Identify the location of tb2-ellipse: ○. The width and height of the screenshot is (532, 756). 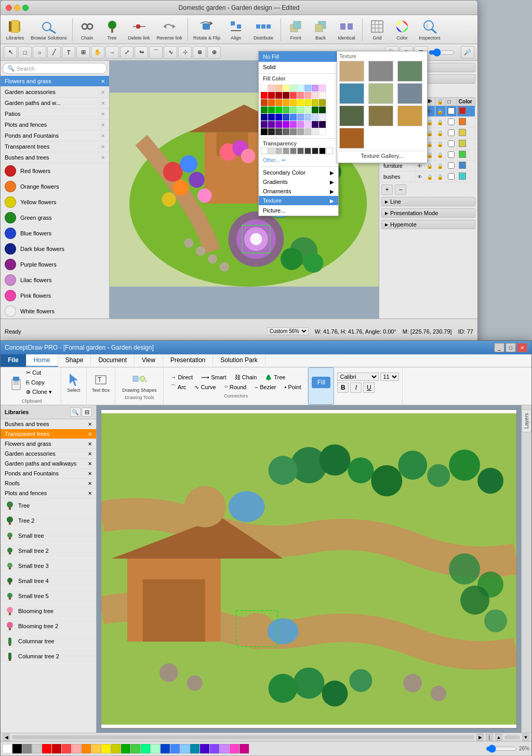
(39, 52).